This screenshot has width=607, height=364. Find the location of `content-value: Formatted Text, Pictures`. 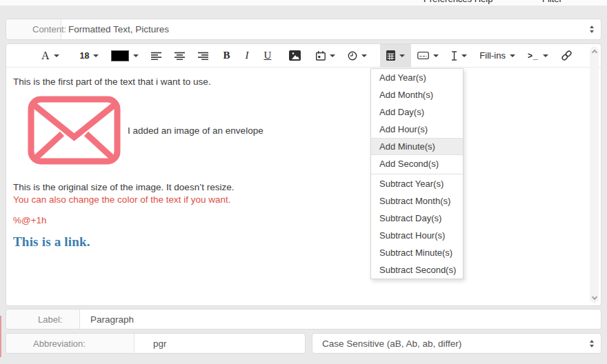

content-value: Formatted Text, Pictures is located at coordinates (326, 29).